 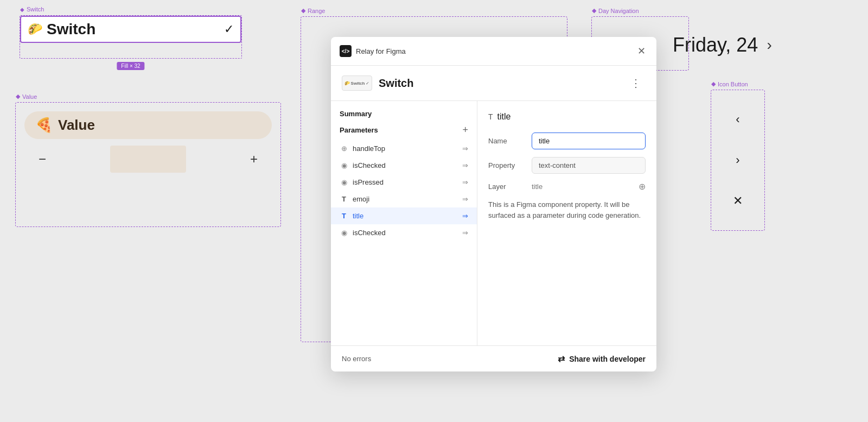 What do you see at coordinates (494, 358) in the screenshot?
I see `modal-footer: No errors ⇄ Share with developer` at bounding box center [494, 358].